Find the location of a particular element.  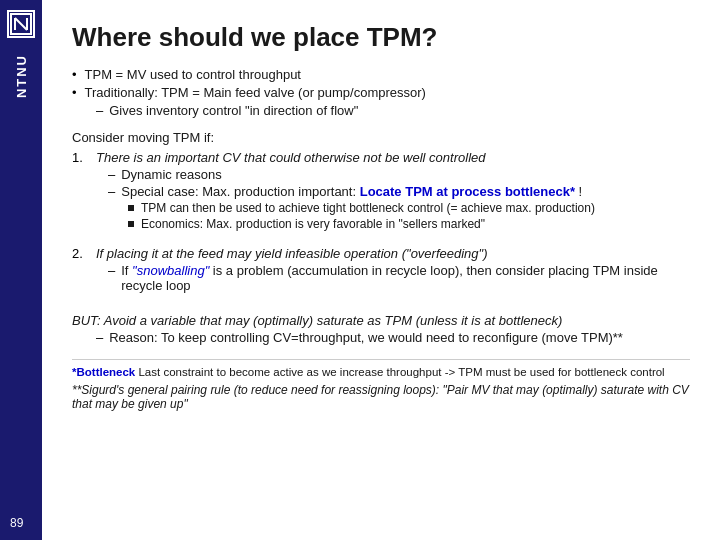

page-number: 89 is located at coordinates (16, 523).